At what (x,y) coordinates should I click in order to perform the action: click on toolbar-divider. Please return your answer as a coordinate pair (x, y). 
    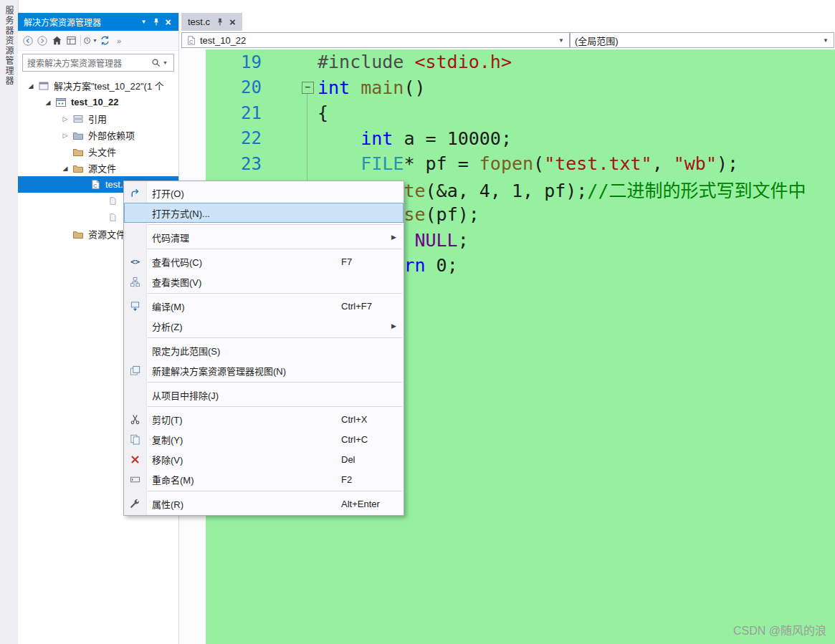
    Looking at the image, I should click on (80, 40).